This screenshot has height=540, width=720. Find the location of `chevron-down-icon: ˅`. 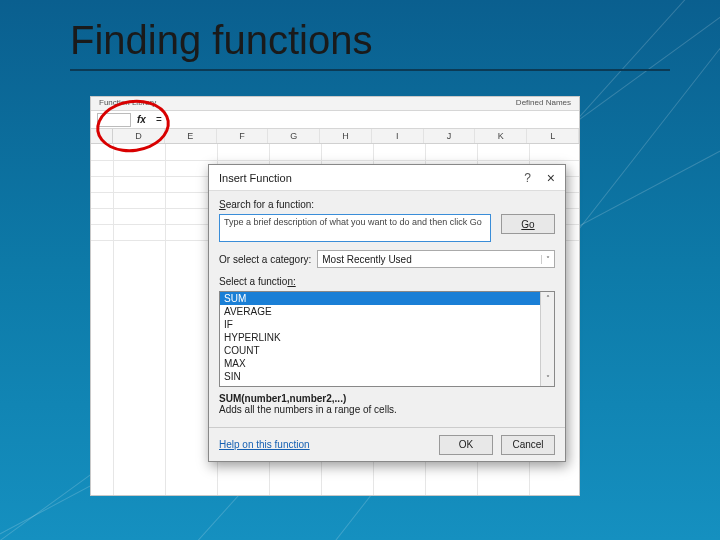

chevron-down-icon: ˅ is located at coordinates (546, 260).